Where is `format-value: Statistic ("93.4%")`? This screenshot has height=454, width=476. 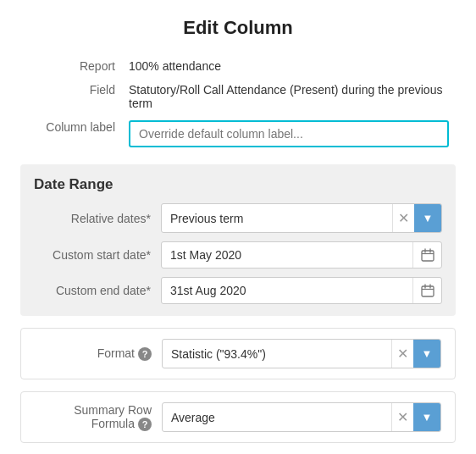 format-value: Statistic ("93.4%") is located at coordinates (277, 354).